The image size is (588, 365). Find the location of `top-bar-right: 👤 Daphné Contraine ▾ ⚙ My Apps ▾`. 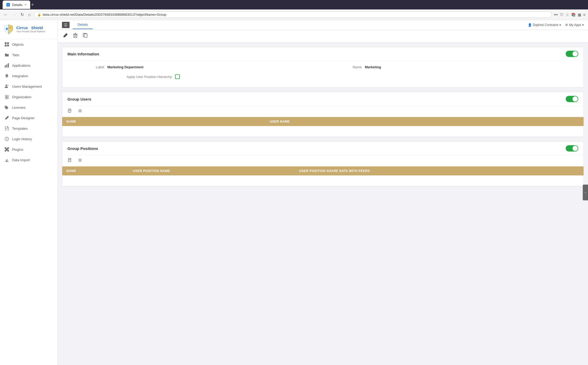

top-bar-right: 👤 Daphné Contraine ▾ ⚙ My Apps ▾ is located at coordinates (556, 25).